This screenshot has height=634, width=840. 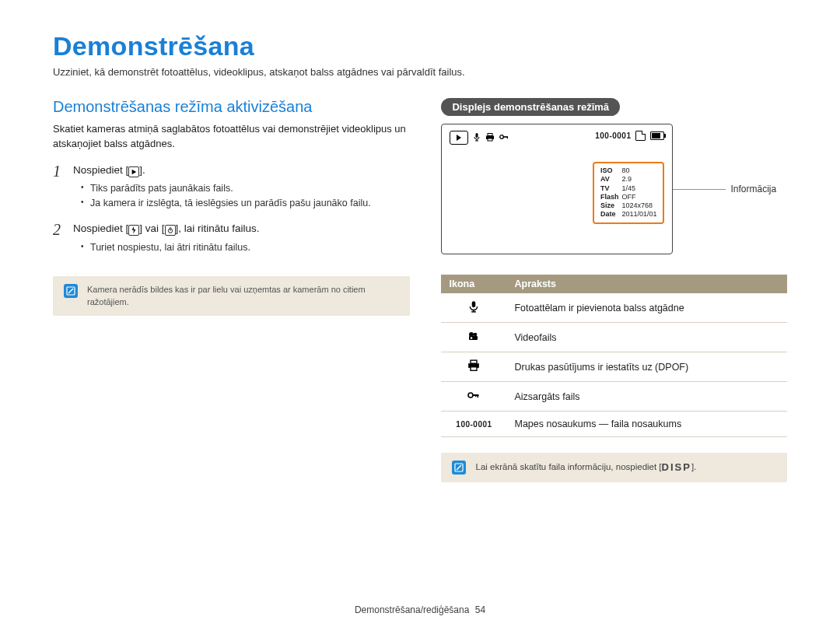 I want to click on step-1: 1 Nospiediet []. Tiks parādīts pats jaun…, so click(x=232, y=191).